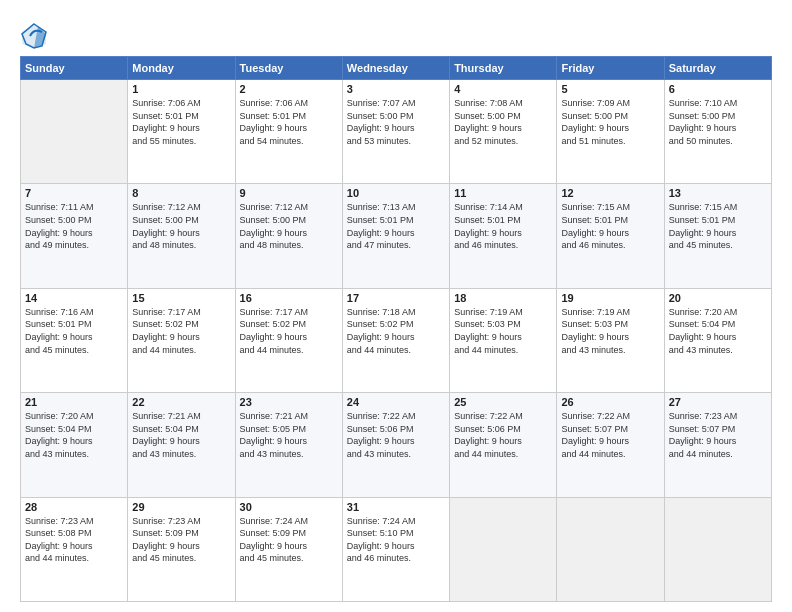 This screenshot has height=612, width=792. I want to click on day-cell: 29Sunrise: 7:23 AMSunset: 5:09 PMDayligh…, so click(182, 549).